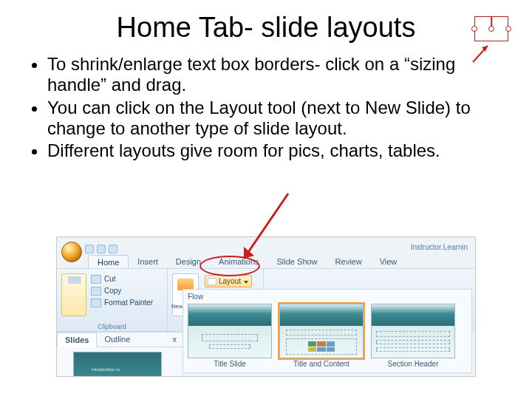 The image size is (532, 399). What do you see at coordinates (228, 281) in the screenshot?
I see `layout-button: Layout` at bounding box center [228, 281].